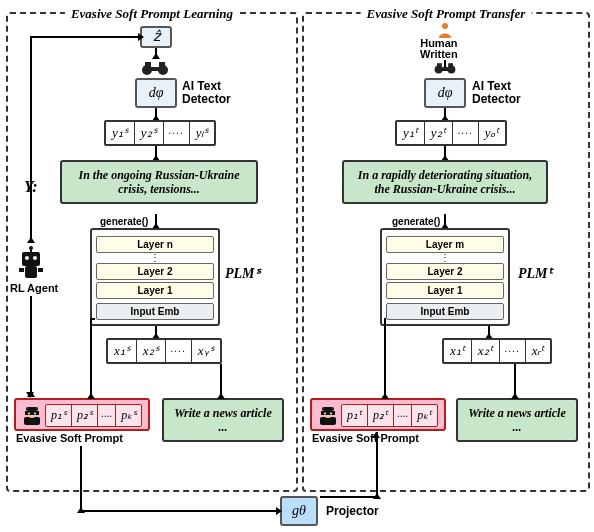  What do you see at coordinates (538, 351) in the screenshot?
I see `x-cell: xᵣᵗ` at bounding box center [538, 351].